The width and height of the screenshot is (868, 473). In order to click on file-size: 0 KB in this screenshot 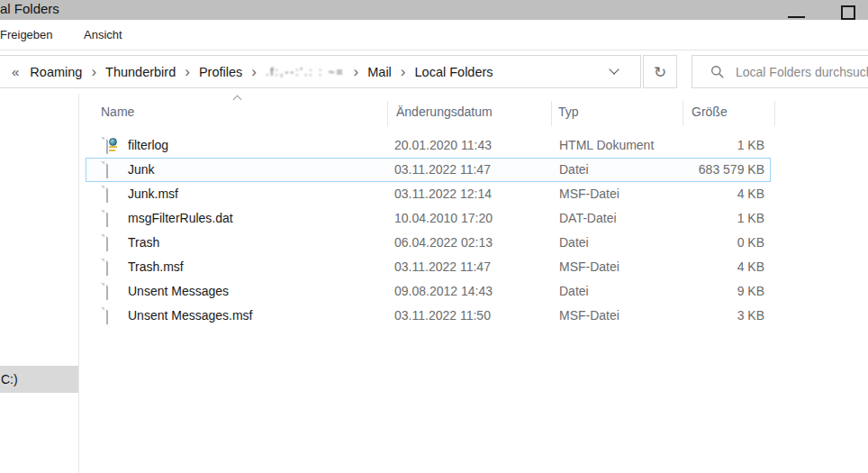, I will do `click(751, 242)`.